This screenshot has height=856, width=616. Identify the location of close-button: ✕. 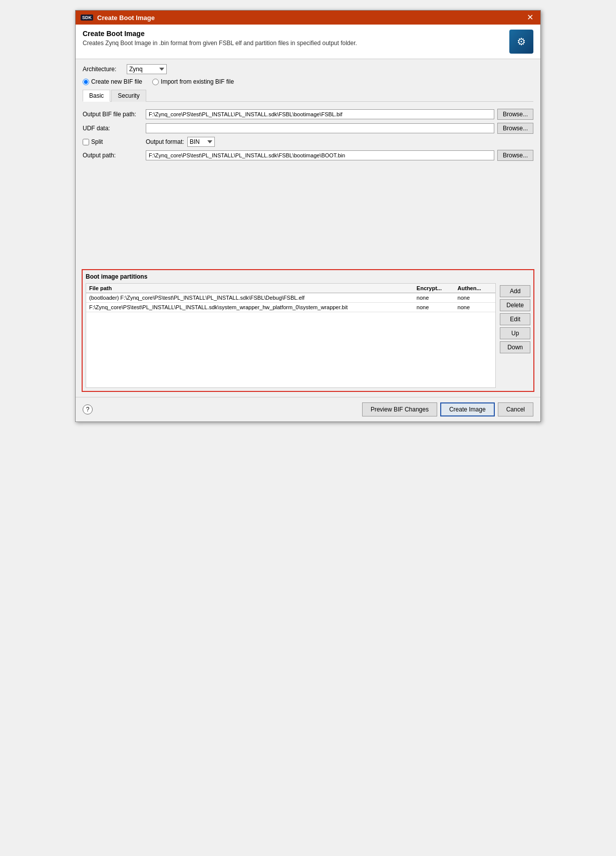
(530, 18).